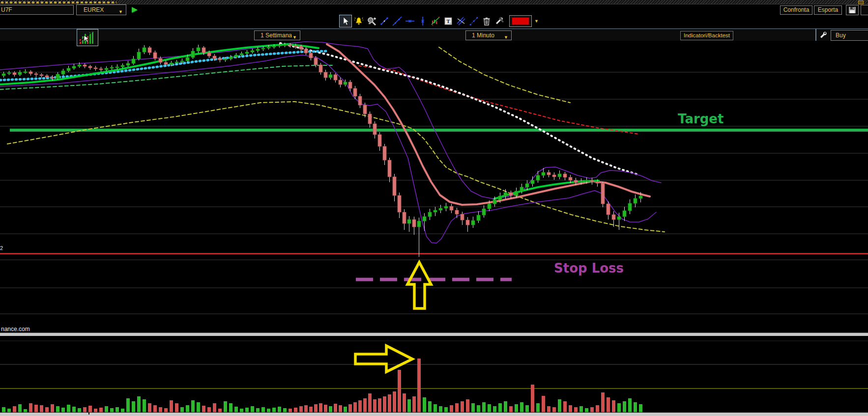 This screenshot has height=416, width=868. I want to click on toolbar-divider, so click(816, 35).